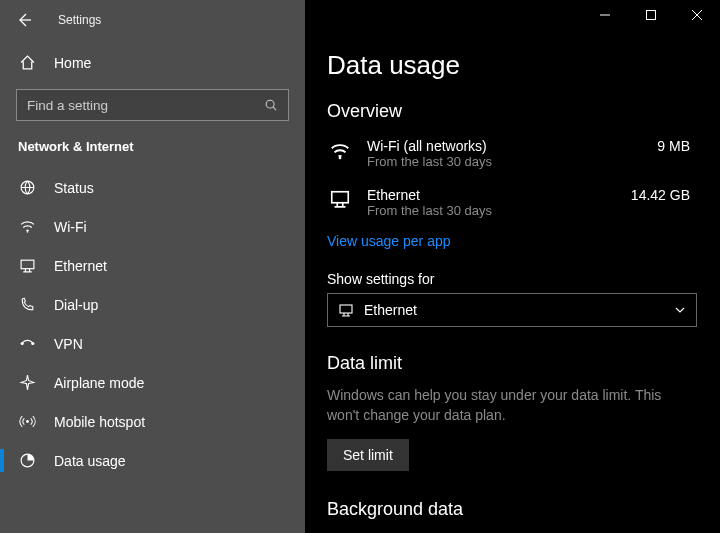  What do you see at coordinates (152, 382) in the screenshot?
I see `nav-item-airplane: Airplane mode` at bounding box center [152, 382].